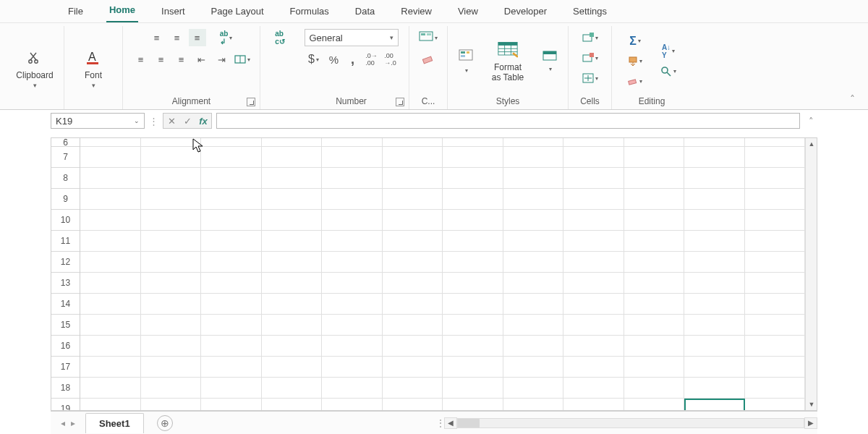  Describe the element at coordinates (852, 99) in the screenshot. I see `collapse-ribbon-button: ˄` at that location.